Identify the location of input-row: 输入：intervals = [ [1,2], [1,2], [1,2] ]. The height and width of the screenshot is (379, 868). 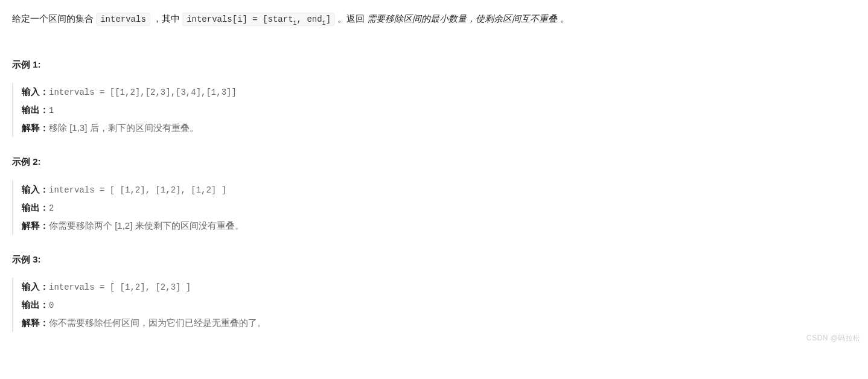
(439, 190).